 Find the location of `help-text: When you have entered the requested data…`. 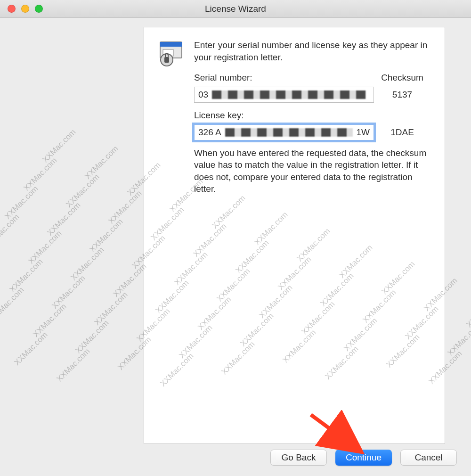

help-text: When you have entered the requested data… is located at coordinates (312, 172).